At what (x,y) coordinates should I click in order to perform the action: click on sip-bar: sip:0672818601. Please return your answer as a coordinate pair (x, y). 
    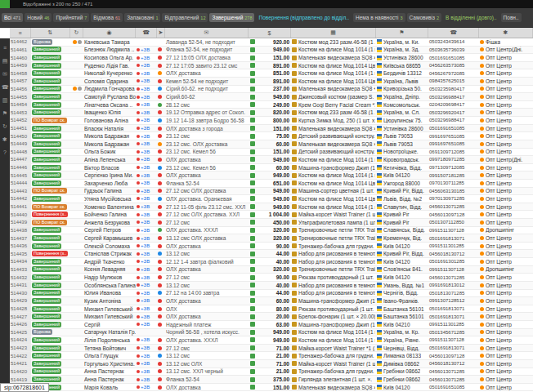
    Looking at the image, I should click on (25, 387).